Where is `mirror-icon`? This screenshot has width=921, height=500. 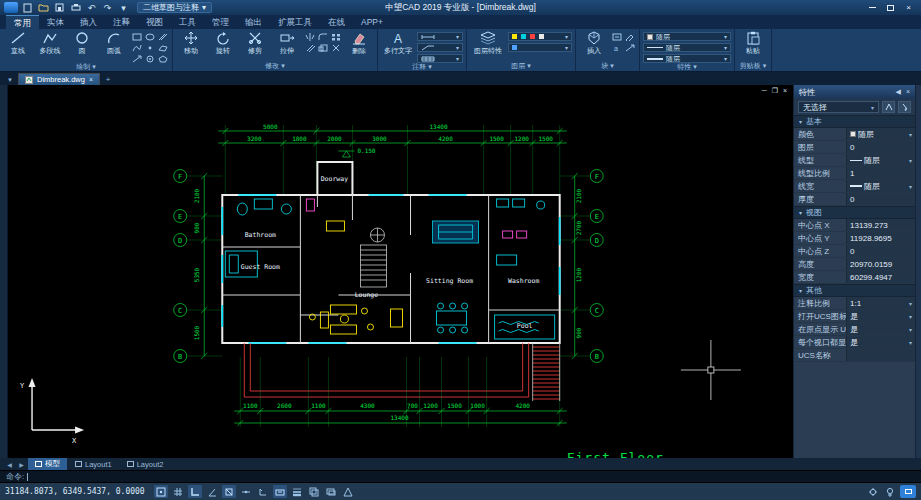
mirror-icon is located at coordinates (310, 37).